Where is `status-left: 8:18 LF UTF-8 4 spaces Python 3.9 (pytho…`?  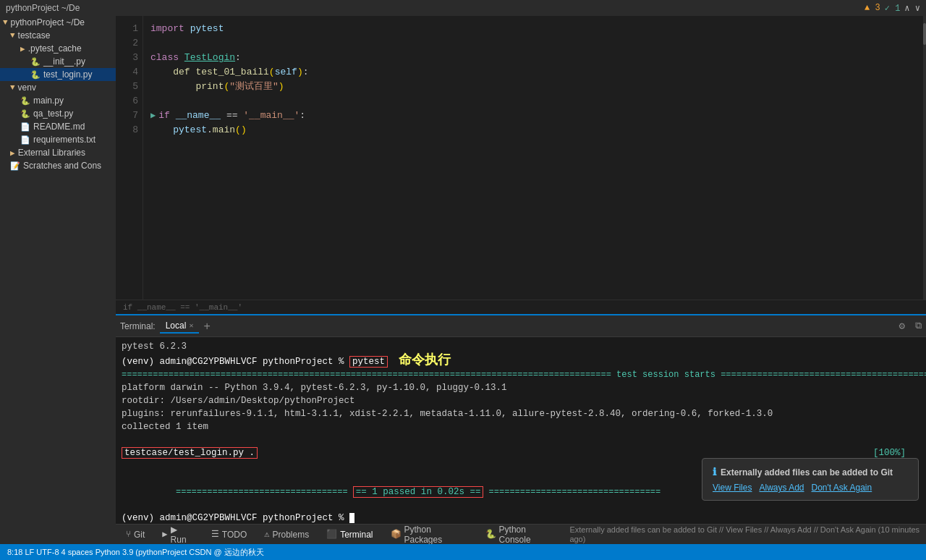
status-left: 8:18 LF UTF-8 4 spaces Python 3.9 (pytho… is located at coordinates (136, 553).